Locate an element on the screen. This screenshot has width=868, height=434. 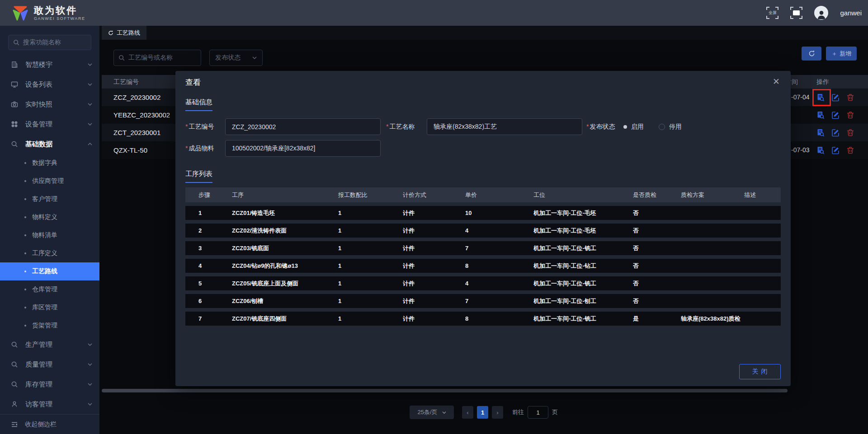
ganwei-logo-icon is located at coordinates (20, 13).